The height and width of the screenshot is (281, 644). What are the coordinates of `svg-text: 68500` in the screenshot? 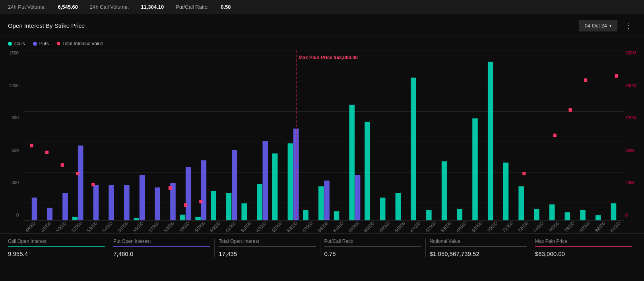 It's located at (462, 227).